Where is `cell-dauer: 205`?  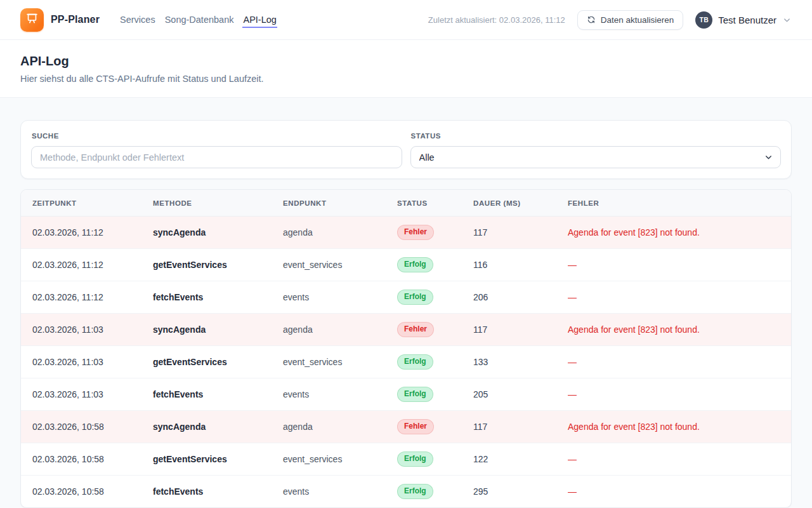
cell-dauer: 205 is located at coordinates (520, 395).